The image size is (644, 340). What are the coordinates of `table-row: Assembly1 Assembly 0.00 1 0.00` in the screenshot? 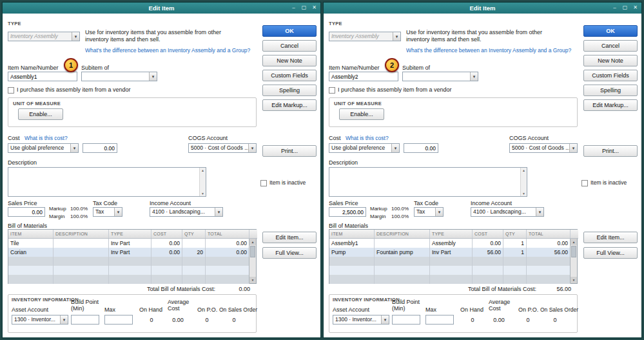 It's located at (450, 243).